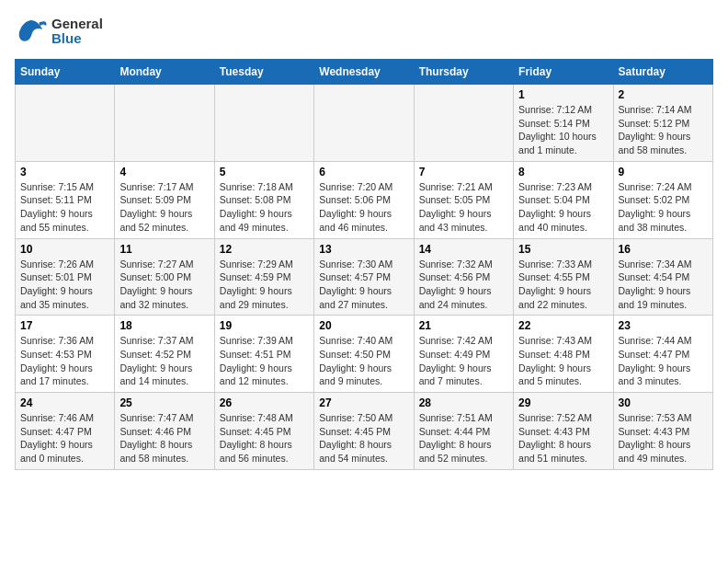  What do you see at coordinates (64, 285) in the screenshot?
I see `day-info: Sunrise: 7:26 AMSunset: 5:01 PMDaylight:…` at bounding box center [64, 285].